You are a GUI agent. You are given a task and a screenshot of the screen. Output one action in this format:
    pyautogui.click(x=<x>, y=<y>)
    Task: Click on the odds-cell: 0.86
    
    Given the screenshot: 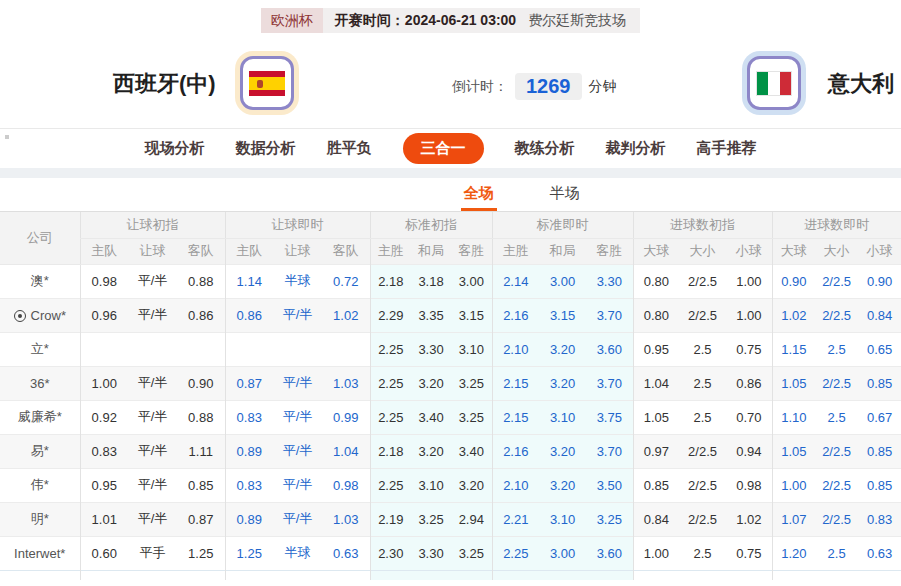 What is the action you would take?
    pyautogui.click(x=749, y=383)
    